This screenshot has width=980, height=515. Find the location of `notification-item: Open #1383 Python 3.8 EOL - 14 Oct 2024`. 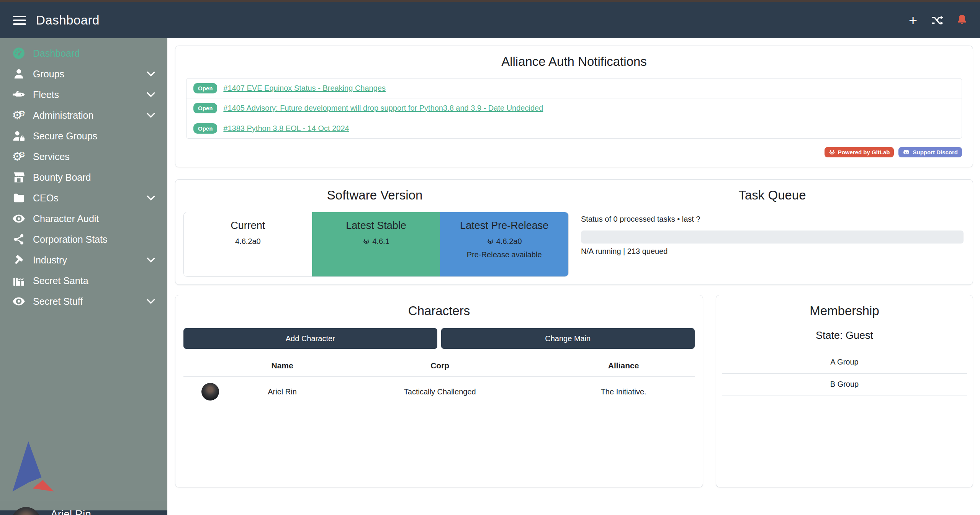

notification-item: Open #1383 Python 3.8 EOL - 14 Oct 2024 is located at coordinates (574, 128).